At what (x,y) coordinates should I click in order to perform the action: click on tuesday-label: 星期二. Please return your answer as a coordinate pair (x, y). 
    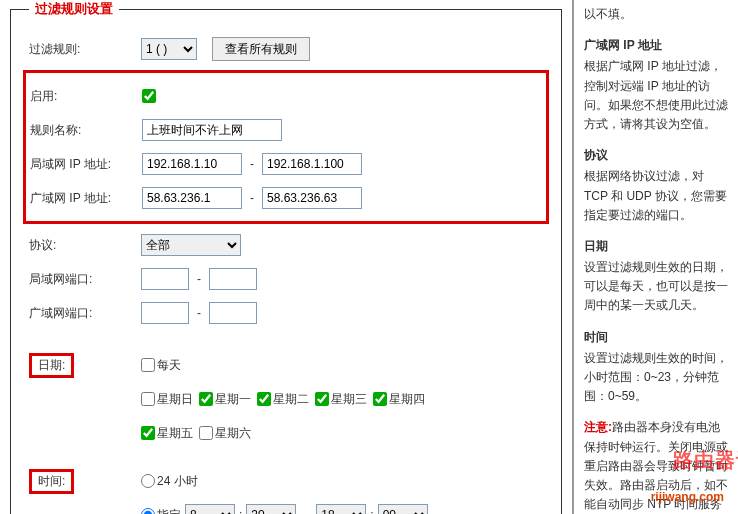
    Looking at the image, I should click on (291, 400).